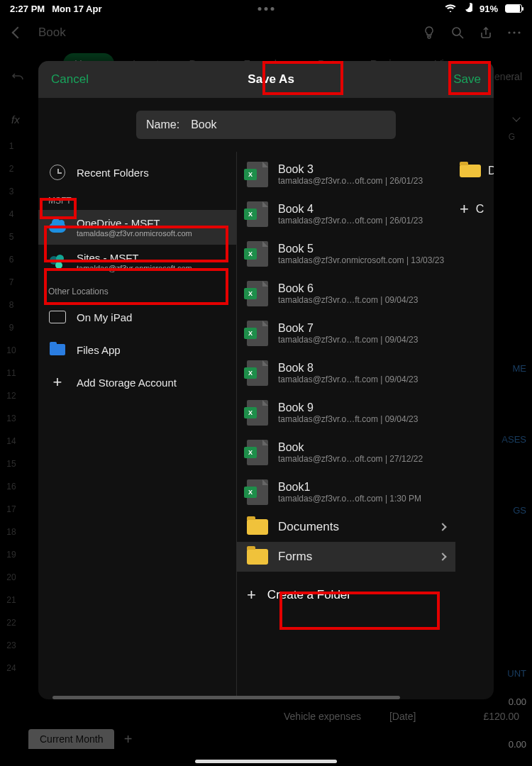 The height and width of the screenshot is (766, 532). What do you see at coordinates (135, 268) in the screenshot?
I see `sites-sub: tamaldas@zf3vr.onmicrosoft.com` at bounding box center [135, 268].